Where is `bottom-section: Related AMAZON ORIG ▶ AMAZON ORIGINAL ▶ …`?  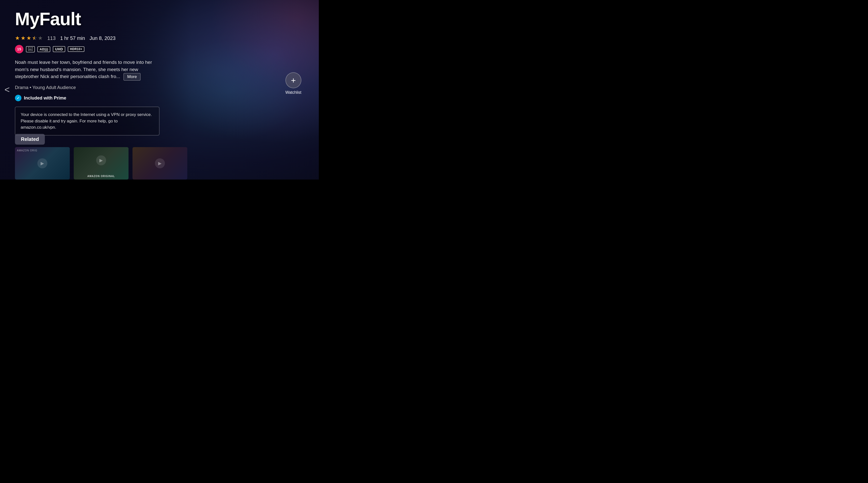 bottom-section: Related AMAZON ORIG ▶ AMAZON ORIGINAL ▶ … is located at coordinates (159, 157).